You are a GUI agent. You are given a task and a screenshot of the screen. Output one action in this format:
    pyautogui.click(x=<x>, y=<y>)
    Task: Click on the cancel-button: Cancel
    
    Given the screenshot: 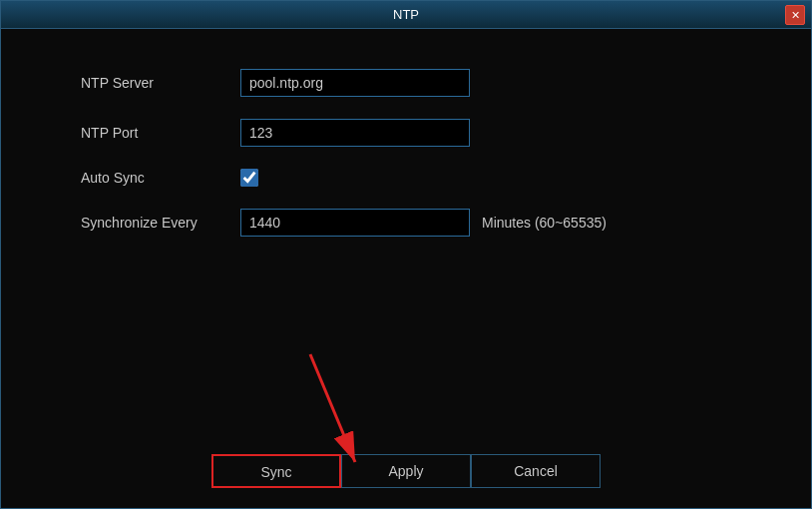 What is the action you would take?
    pyautogui.click(x=536, y=471)
    